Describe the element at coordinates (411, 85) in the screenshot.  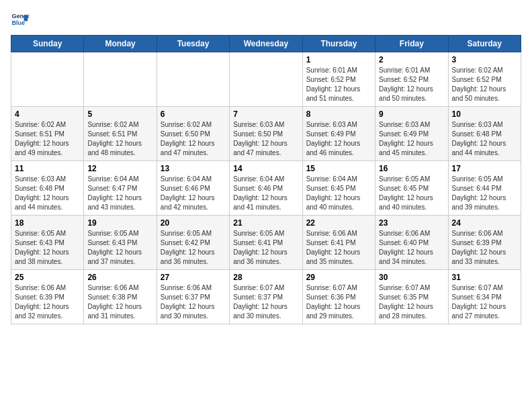
I see `day-info: Sunrise: 6:01 AM Sunset: 6:52 PM Dayligh…` at that location.